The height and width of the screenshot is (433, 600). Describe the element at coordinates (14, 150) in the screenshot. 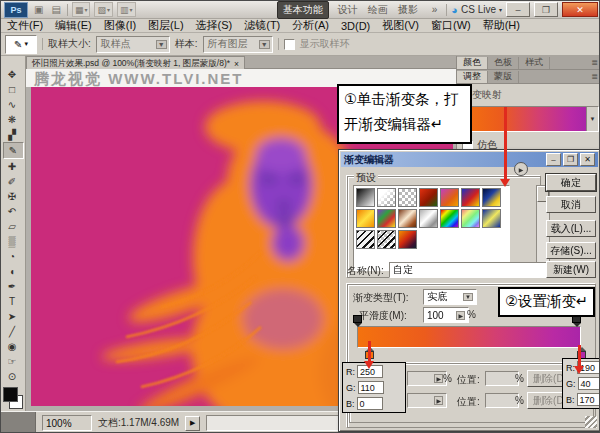

I see `eyedropper-tool: ✎` at that location.